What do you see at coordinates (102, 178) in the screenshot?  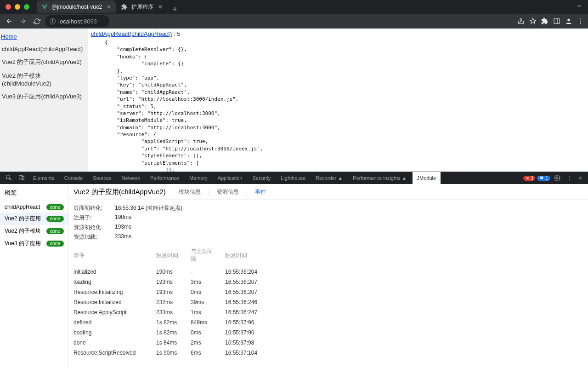 I see `devtools-tab-sources: Sources` at bounding box center [102, 178].